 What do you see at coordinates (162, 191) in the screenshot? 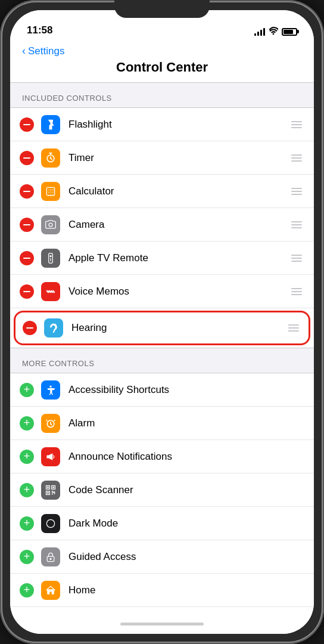
I see `list-item: 7 8 94 5 61 2 3 Calculator` at bounding box center [162, 191].